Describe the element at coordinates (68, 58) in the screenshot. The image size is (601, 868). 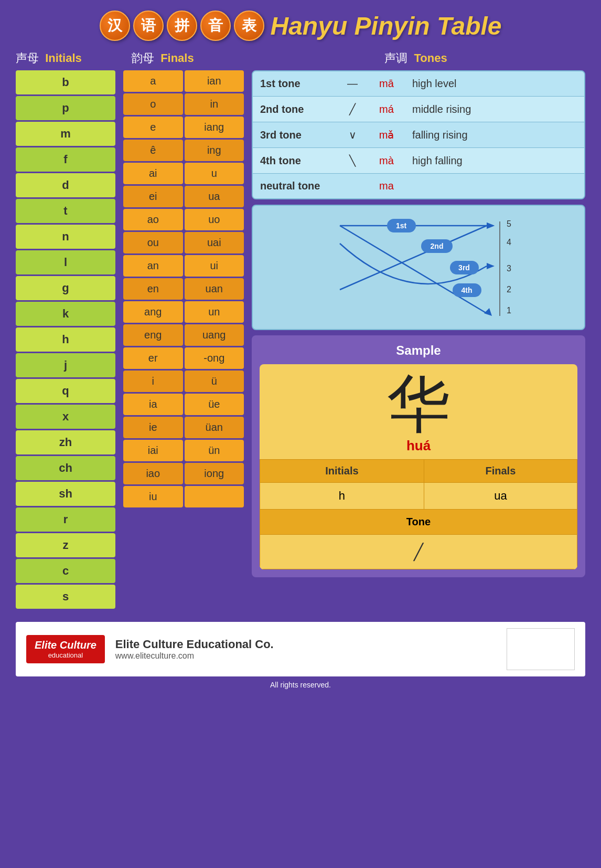
I see `initials-label: 声母 Initials` at that location.